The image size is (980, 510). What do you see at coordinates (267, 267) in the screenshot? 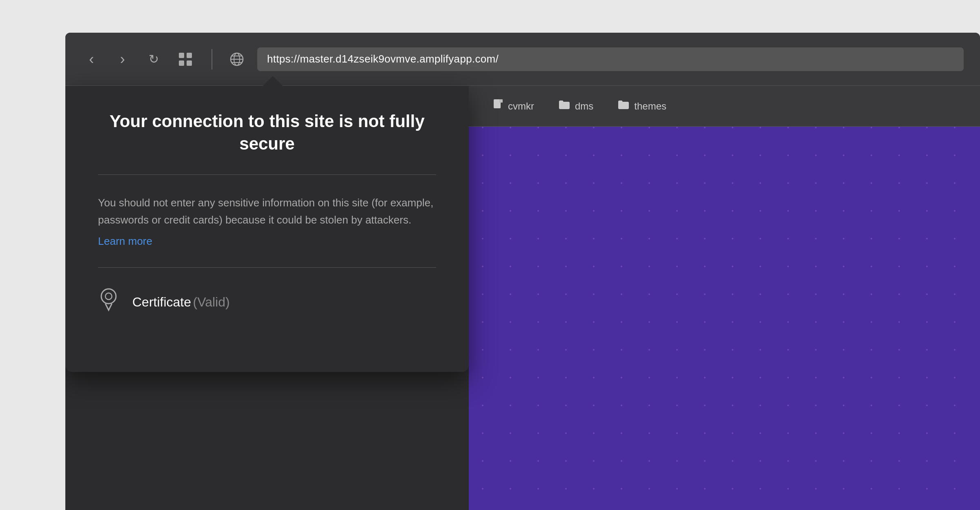
I see `popup-divider-bottom` at bounding box center [267, 267].